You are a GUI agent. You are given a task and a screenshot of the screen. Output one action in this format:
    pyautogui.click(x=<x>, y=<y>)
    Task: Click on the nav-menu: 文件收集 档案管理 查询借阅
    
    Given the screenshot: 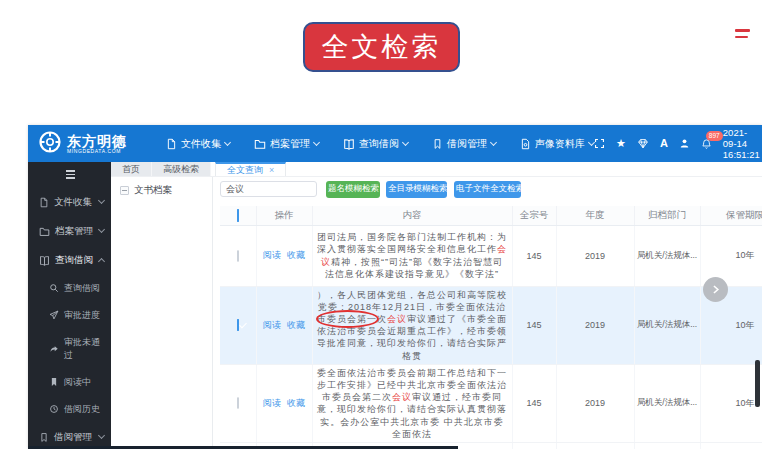 What is the action you would take?
    pyautogui.click(x=380, y=144)
    